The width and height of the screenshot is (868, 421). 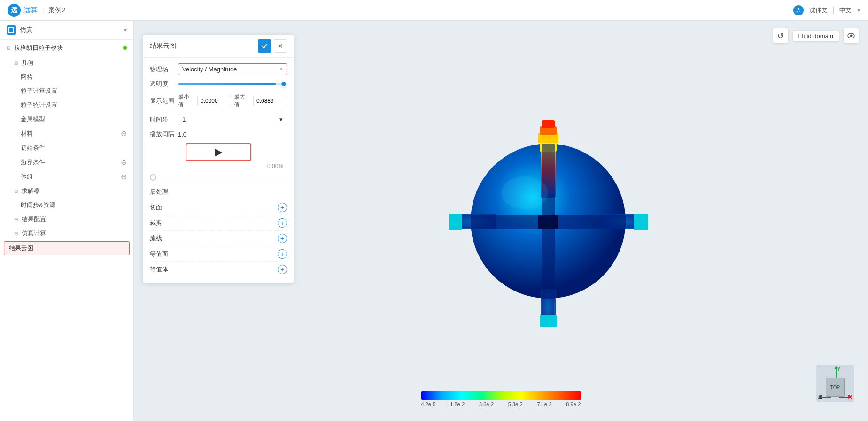 What do you see at coordinates (33, 148) in the screenshot?
I see `sidebar-label-initial: 初始条件` at bounding box center [33, 148].